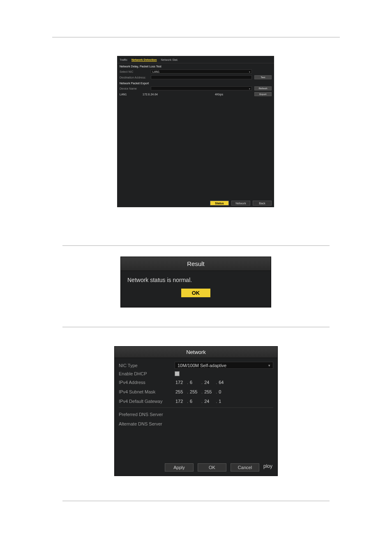 The image size is (392, 555). I want to click on tab-network-detection: Network Detection, so click(144, 60).